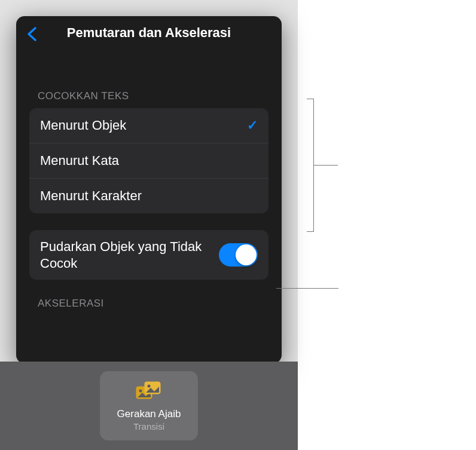  Describe the element at coordinates (91, 196) in the screenshot. I see `option-label: Menurut Karakter` at that location.